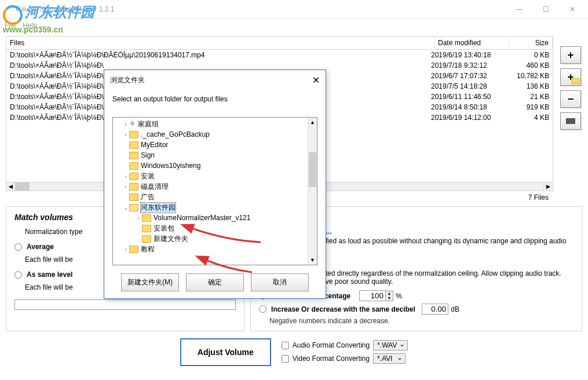 The height and width of the screenshot is (380, 588). Describe the element at coordinates (469, 55) in the screenshot. I see `file-date: 2019/6/19 13:40:18` at that location.